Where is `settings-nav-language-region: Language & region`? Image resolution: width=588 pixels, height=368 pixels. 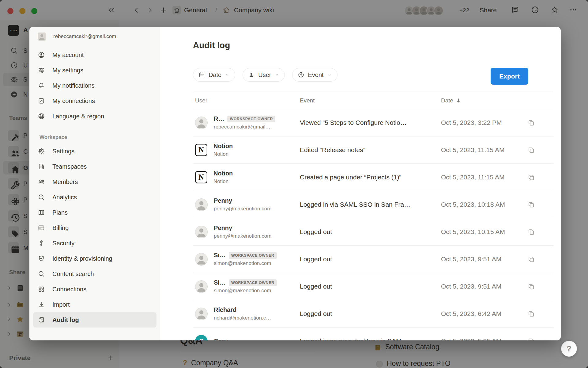
settings-nav-language-region: Language & region is located at coordinates (95, 116).